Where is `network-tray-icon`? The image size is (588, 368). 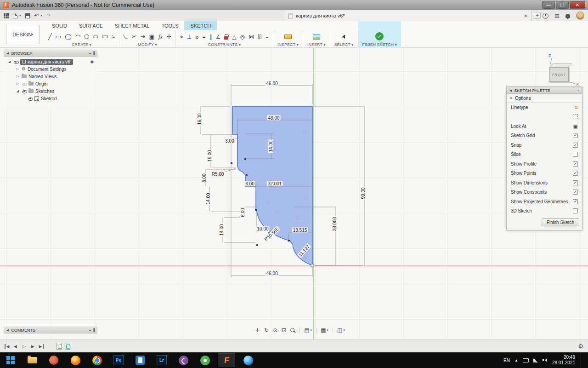 network-tray-icon is located at coordinates (536, 361).